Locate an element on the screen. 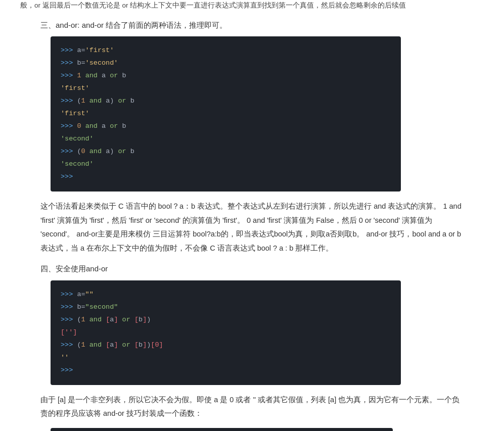  paragraph-1: 这个语法看起来类似于 C 语言中的 bool？a：b 表达式。整个表达式从左到右… is located at coordinates (252, 227).